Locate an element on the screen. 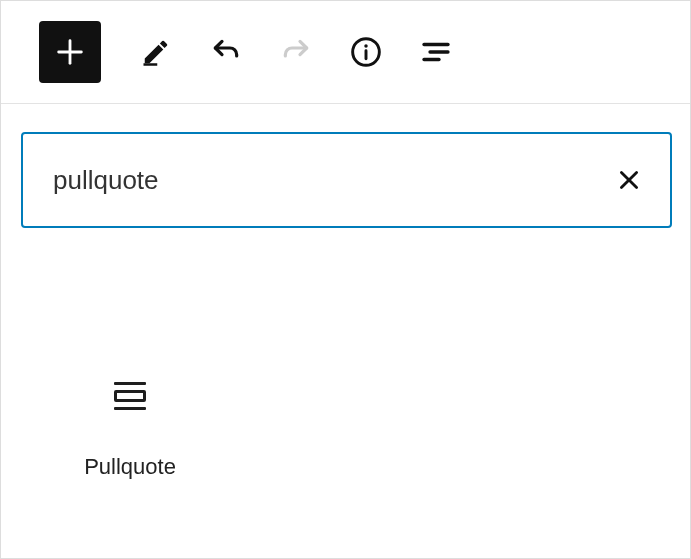  outline-button is located at coordinates (436, 52).